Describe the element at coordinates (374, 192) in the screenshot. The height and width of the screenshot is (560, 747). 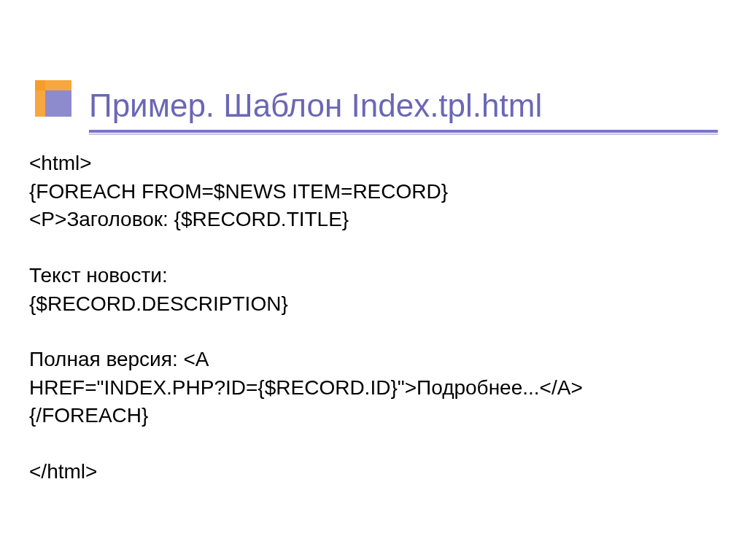
I see `code-line: {FOREACH FROM=$NEWS ITEM=RECORD}` at that location.